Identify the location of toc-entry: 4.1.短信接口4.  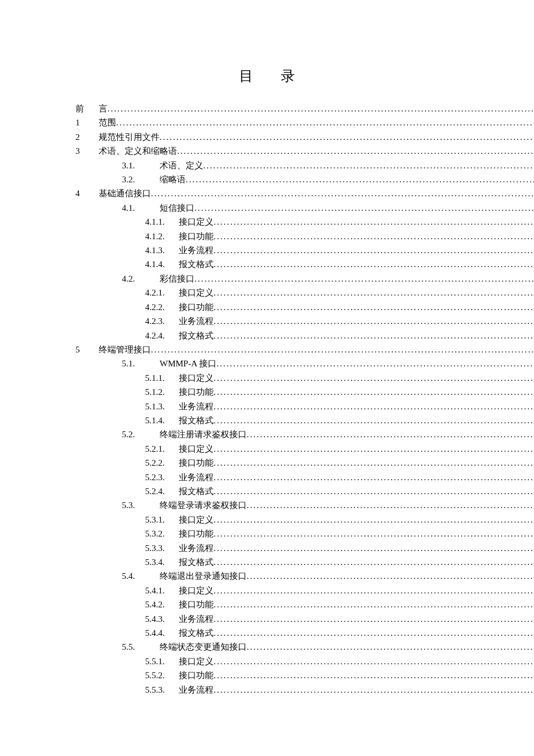
(267, 208).